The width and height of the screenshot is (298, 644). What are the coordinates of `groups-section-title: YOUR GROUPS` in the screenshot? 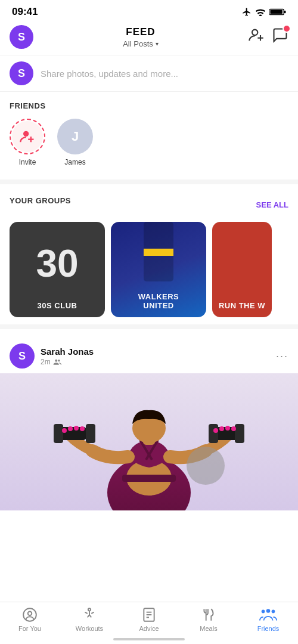 It's located at (41, 200).